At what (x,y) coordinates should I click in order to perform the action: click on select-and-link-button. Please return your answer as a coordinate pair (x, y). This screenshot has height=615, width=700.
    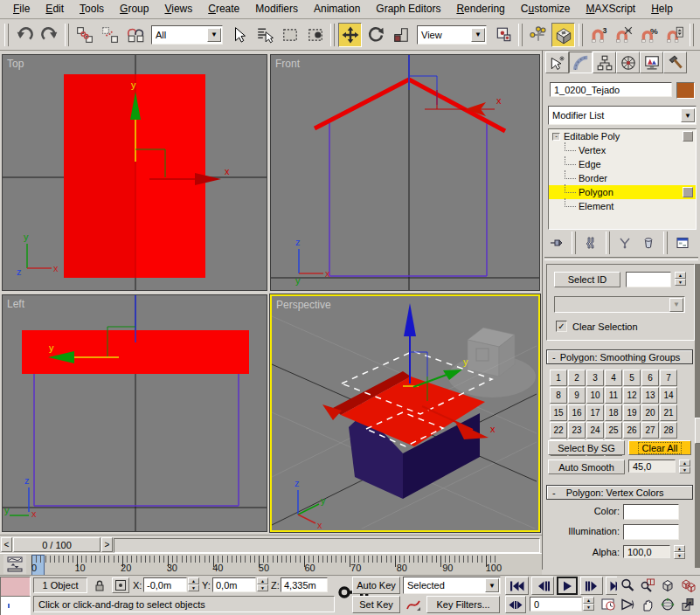
    Looking at the image, I should click on (84, 35).